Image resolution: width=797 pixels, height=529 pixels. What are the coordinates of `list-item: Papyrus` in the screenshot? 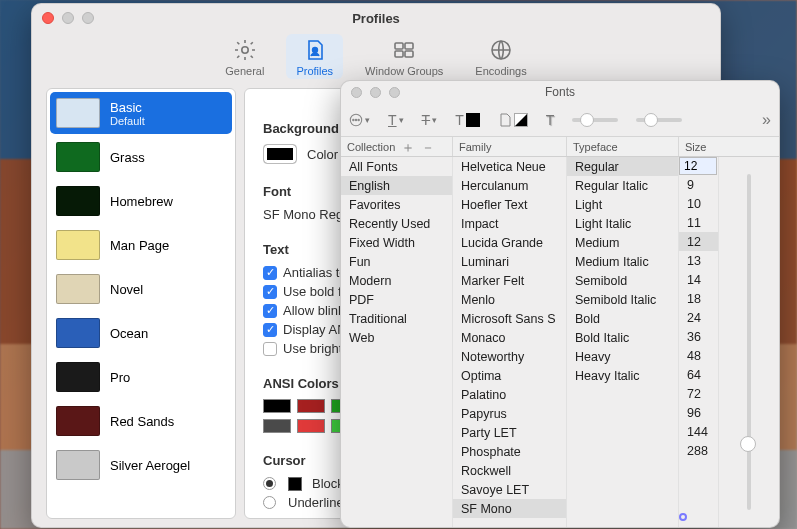 It's located at (510, 414).